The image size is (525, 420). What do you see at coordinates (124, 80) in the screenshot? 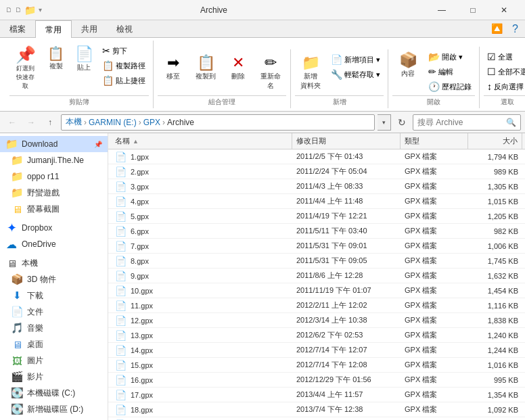
I see `paste-shortcut-button: 📋 貼上捷徑` at bounding box center [124, 80].